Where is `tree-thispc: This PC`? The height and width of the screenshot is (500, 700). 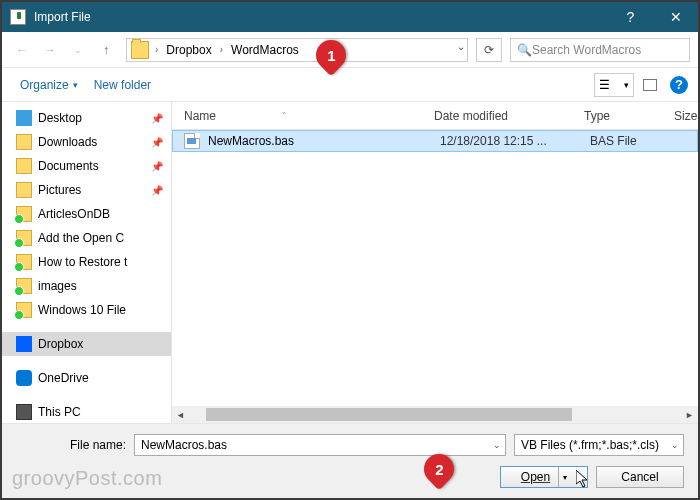 tree-thispc: This PC is located at coordinates (86, 412).